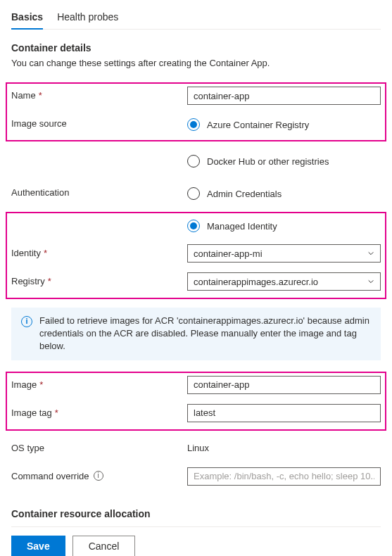 The image size is (392, 556). Describe the element at coordinates (99, 251) in the screenshot. I see `label-identity: Identity*` at that location.